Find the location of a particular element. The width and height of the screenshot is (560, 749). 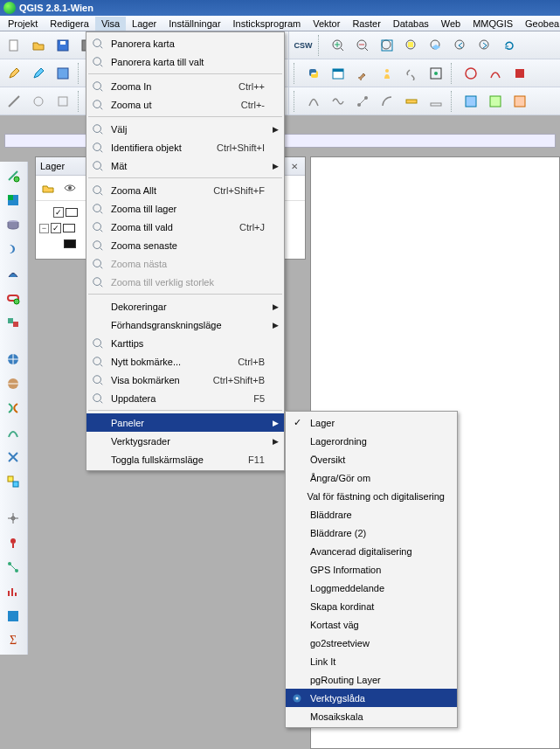

submenu-item: Lagerordning is located at coordinates (371, 440).